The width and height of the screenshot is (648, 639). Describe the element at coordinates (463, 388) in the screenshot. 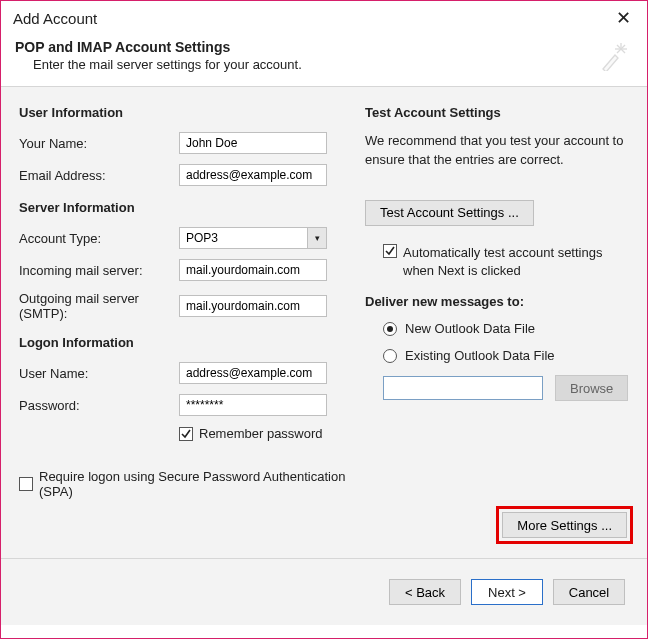

I see `datafile-path-input` at that location.